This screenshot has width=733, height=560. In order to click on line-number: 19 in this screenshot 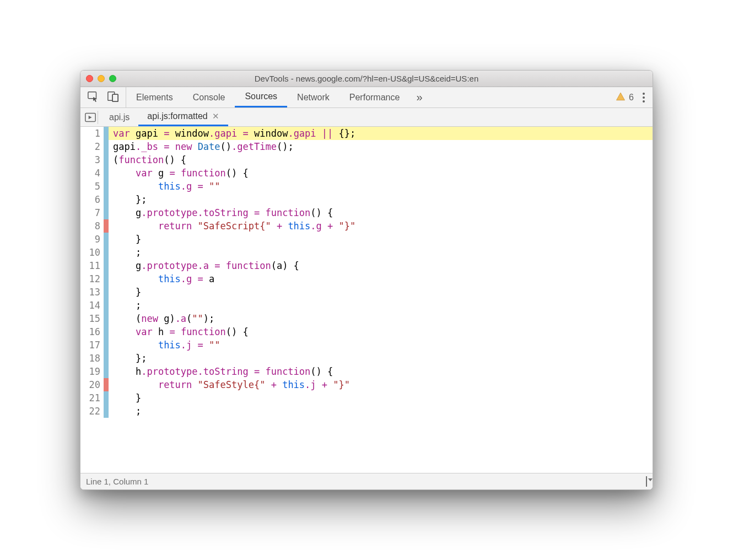, I will do `click(92, 371)`.